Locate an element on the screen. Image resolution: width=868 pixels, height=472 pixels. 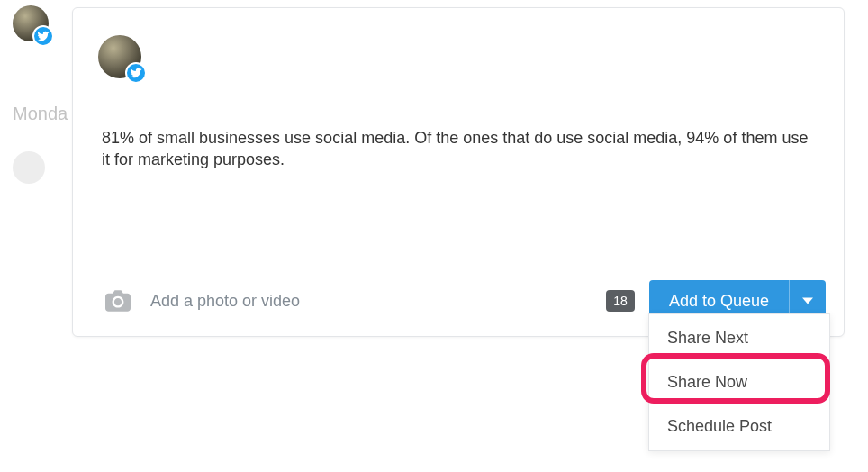
menu-item-schedule-post: Schedule Post is located at coordinates (739, 427).